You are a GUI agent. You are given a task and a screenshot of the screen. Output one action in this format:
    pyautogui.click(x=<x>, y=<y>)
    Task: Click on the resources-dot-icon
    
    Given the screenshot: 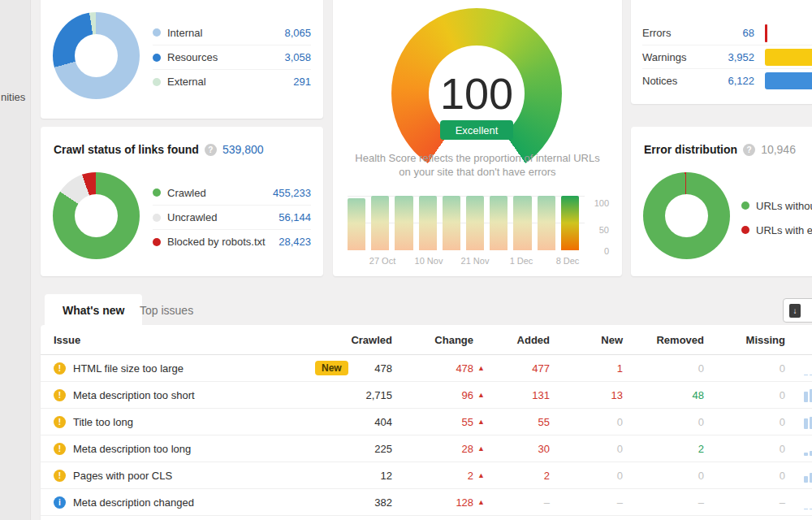 What is the action you would take?
    pyautogui.click(x=157, y=58)
    